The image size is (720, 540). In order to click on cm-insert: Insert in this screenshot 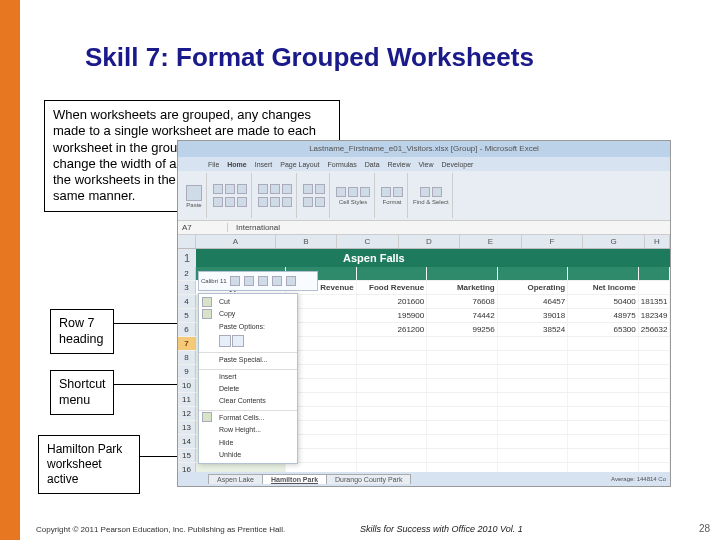, I will do `click(248, 376)`.